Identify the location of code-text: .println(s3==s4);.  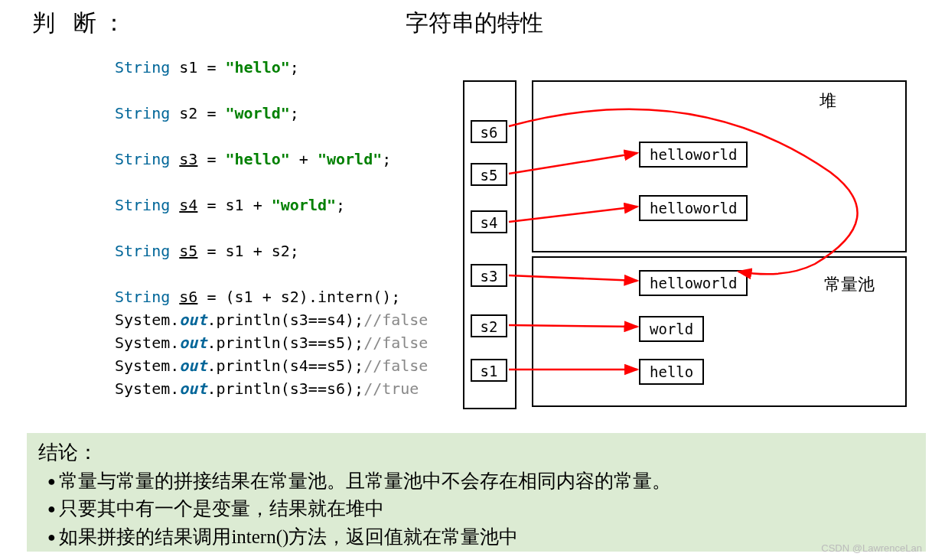
(285, 320).